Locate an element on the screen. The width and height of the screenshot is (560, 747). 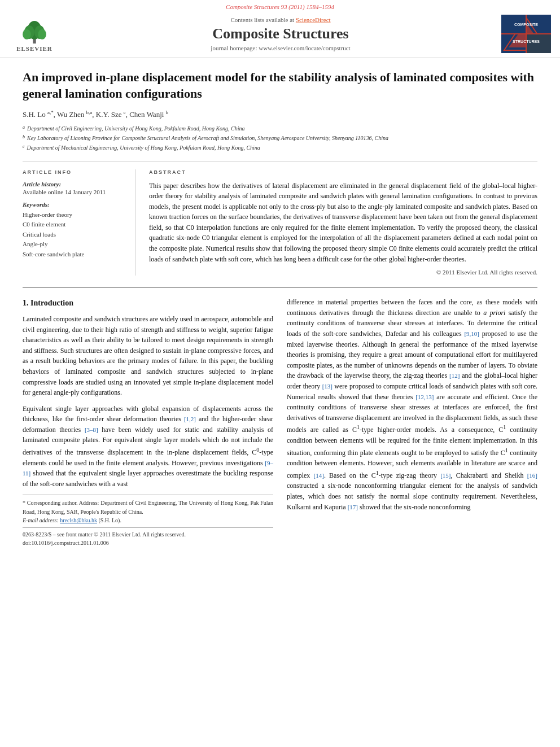
info-abstract-section: ARTICLE INFO Article history: Available … is located at coordinates (280, 219).